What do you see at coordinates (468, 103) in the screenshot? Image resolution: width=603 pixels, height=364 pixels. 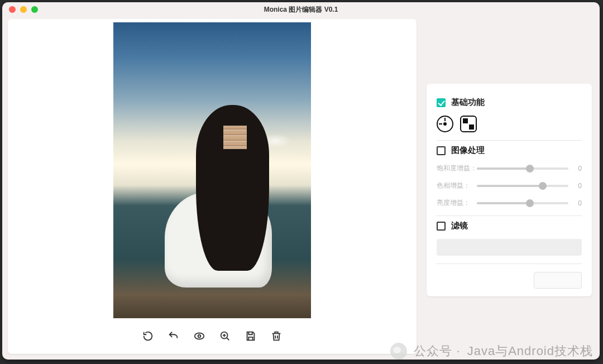 I see `basic-label: 基础功能` at bounding box center [468, 103].